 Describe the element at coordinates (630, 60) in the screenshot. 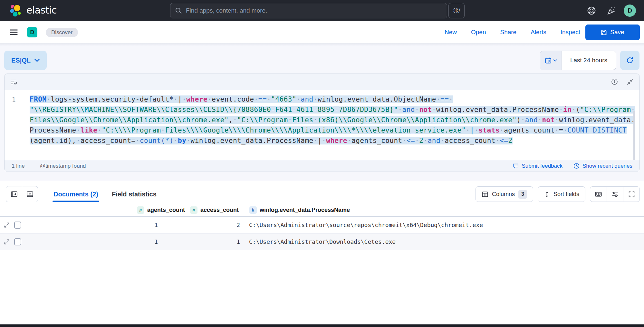

I see `refresh-button` at that location.